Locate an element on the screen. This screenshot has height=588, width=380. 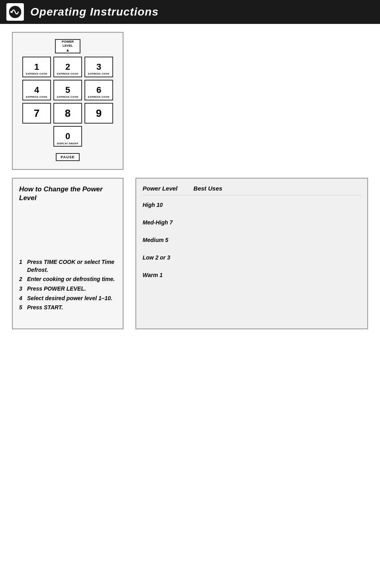
key-3-num: 3 is located at coordinates (99, 67).